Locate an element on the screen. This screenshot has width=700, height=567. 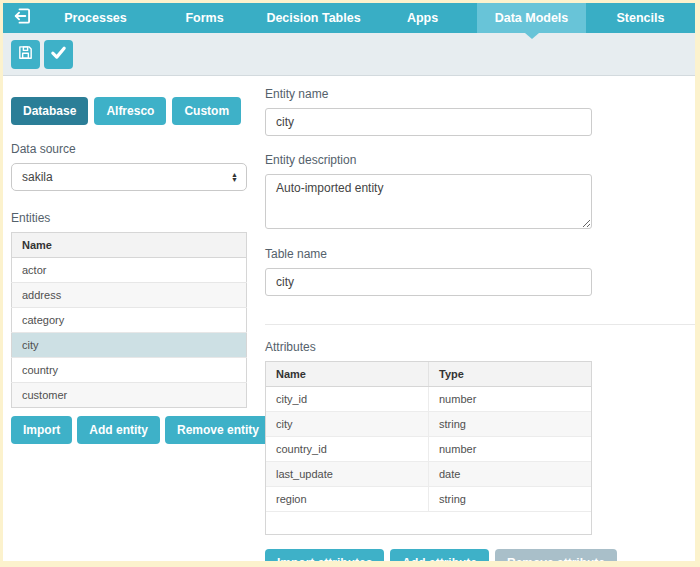
entity-row-label: city is located at coordinates (130, 346).